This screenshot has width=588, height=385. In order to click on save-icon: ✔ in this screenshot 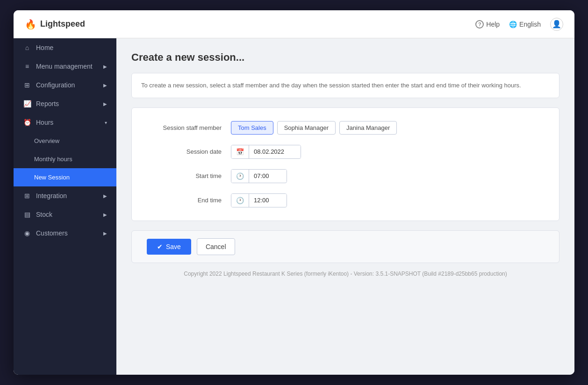, I will do `click(160, 247)`.